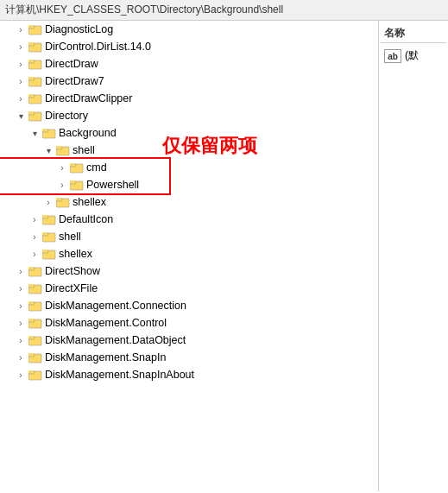 This screenshot has height=493, width=448. What do you see at coordinates (189, 167) in the screenshot?
I see `tree-item-cmd: › cmd` at bounding box center [189, 167].